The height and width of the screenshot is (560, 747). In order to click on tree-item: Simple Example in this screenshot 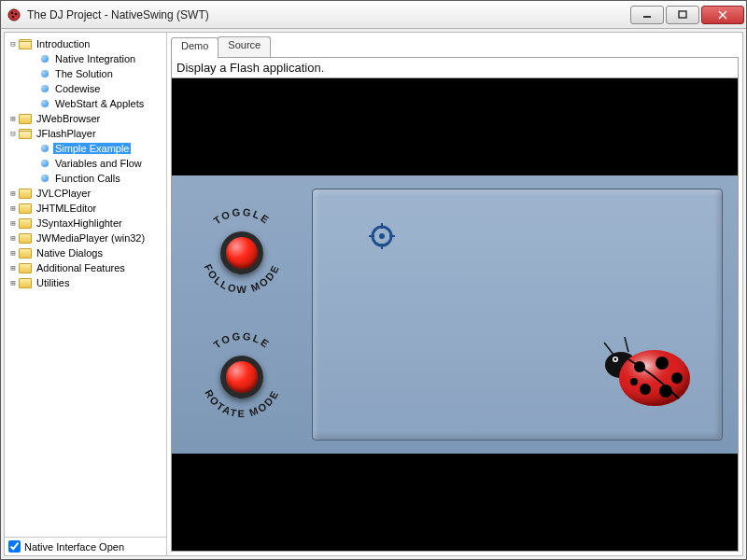, I will do `click(86, 148)`.